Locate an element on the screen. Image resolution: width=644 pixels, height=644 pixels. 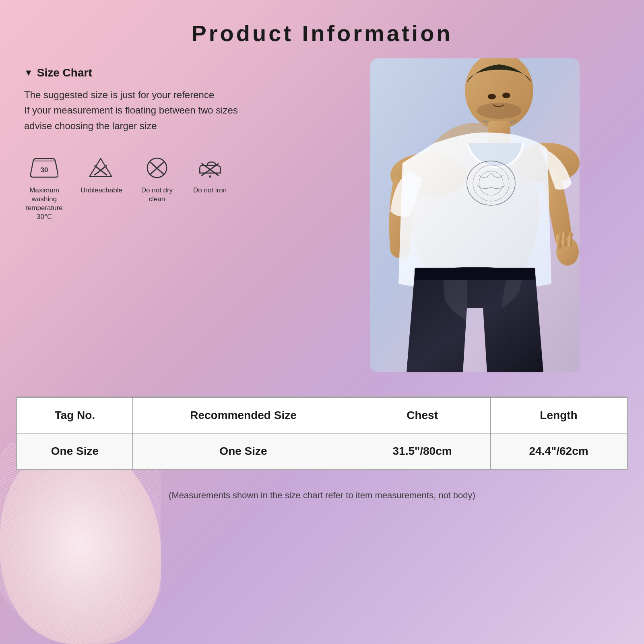
cell-chest: 31.5"/80cm is located at coordinates (423, 452).